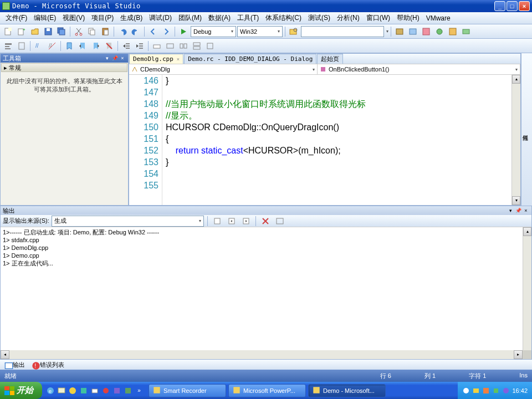  I want to click on menu-项目P: 项目(P), so click(103, 18).